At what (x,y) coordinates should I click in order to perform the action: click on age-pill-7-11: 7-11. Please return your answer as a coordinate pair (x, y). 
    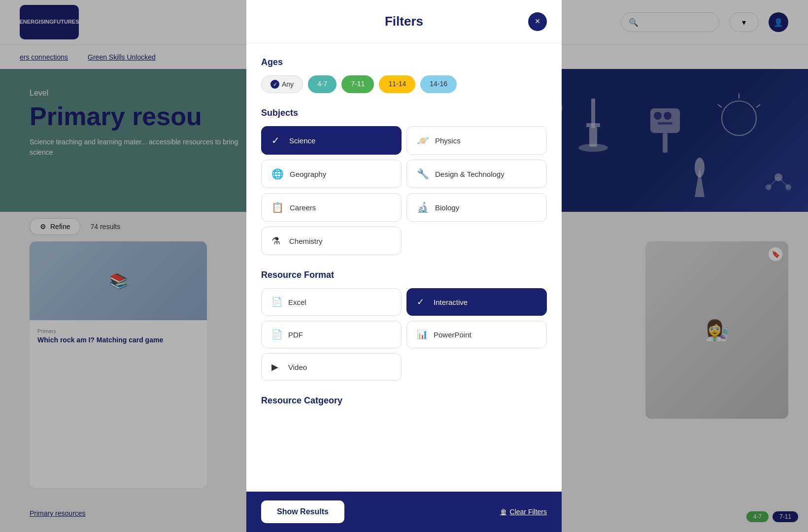
    Looking at the image, I should click on (358, 84).